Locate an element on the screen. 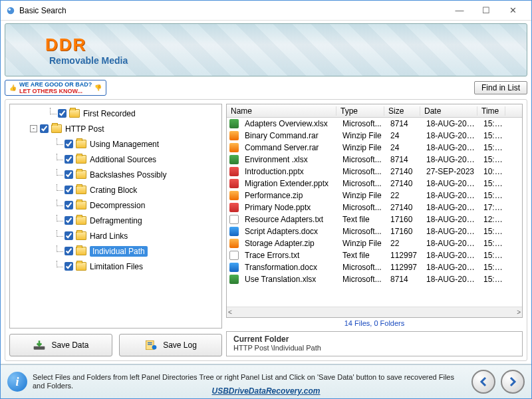  col-header-name: Name is located at coordinates (282, 111).